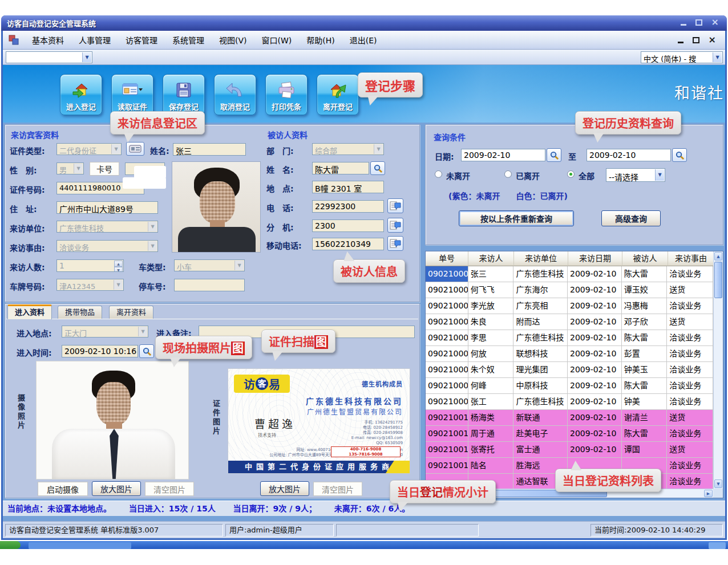  What do you see at coordinates (95, 40) in the screenshot?
I see `menu-item-1: 人事管理` at bounding box center [95, 40].